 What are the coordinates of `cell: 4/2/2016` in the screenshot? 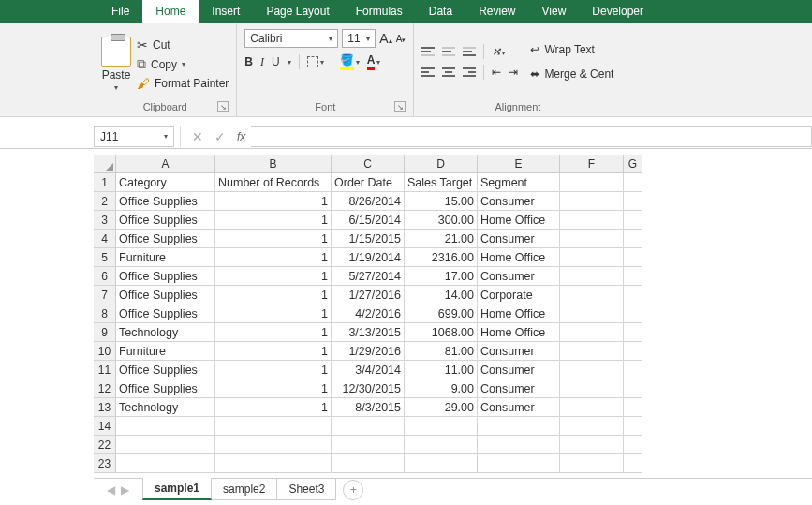 It's located at (368, 314).